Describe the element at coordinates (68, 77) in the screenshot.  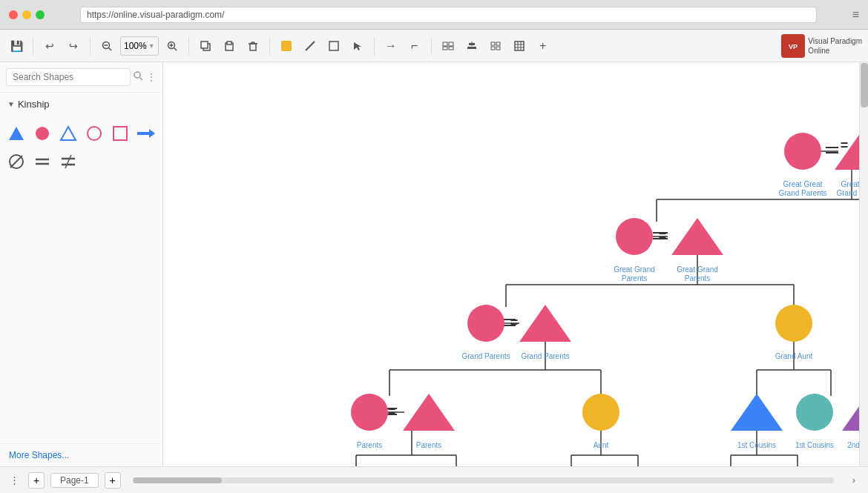
I see `search-input` at that location.